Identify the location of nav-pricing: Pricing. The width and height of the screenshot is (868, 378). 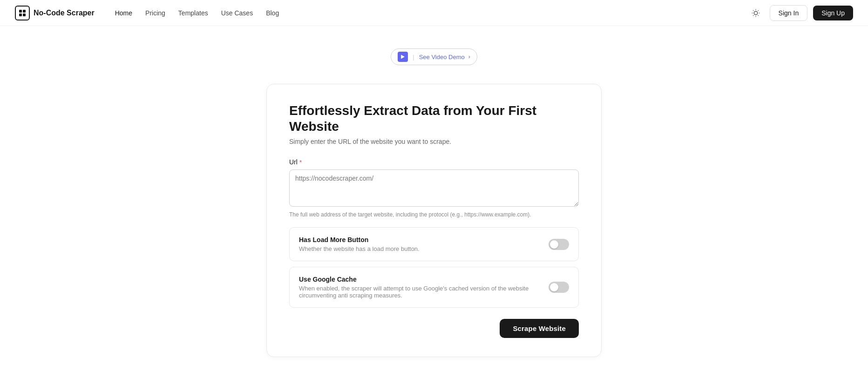
(156, 13).